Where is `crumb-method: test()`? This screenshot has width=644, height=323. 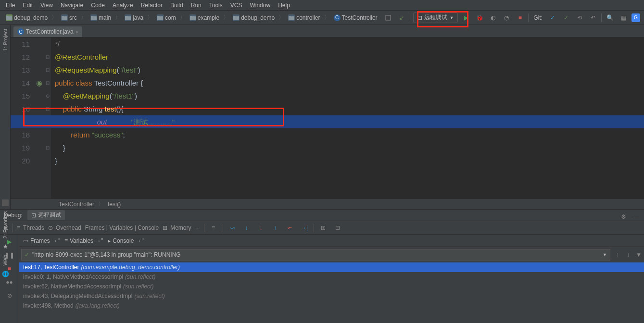
crumb-method: test() is located at coordinates (114, 204).